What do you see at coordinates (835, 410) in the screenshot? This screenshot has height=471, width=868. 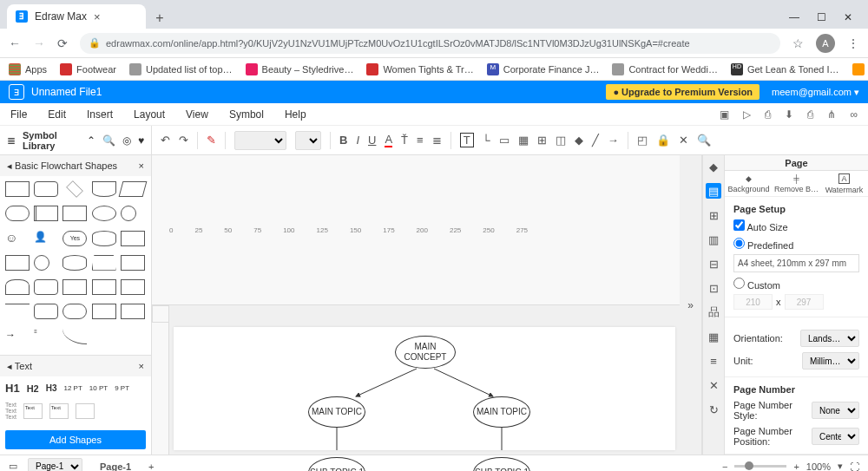 I see `pn-style-select: None` at bounding box center [835, 410].